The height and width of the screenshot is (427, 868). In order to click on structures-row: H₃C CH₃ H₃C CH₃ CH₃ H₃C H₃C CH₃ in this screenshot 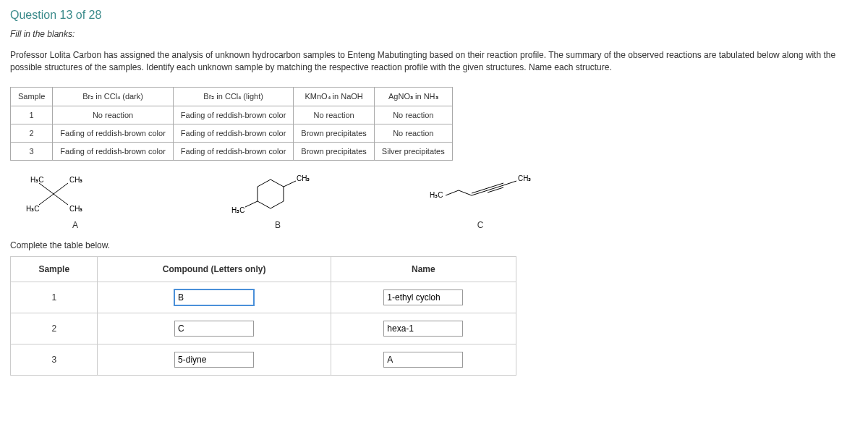, I will do `click(441, 194)`.